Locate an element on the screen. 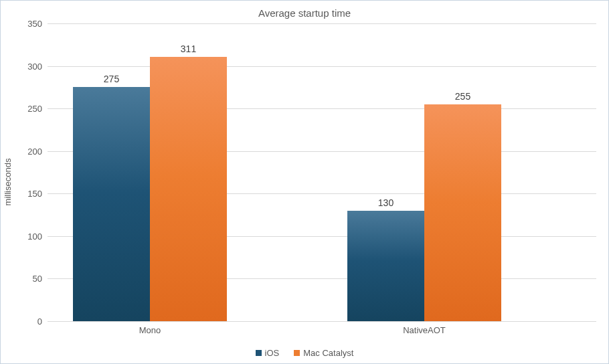 The height and width of the screenshot is (364, 609). y-tick-label: 100 is located at coordinates (29, 236).